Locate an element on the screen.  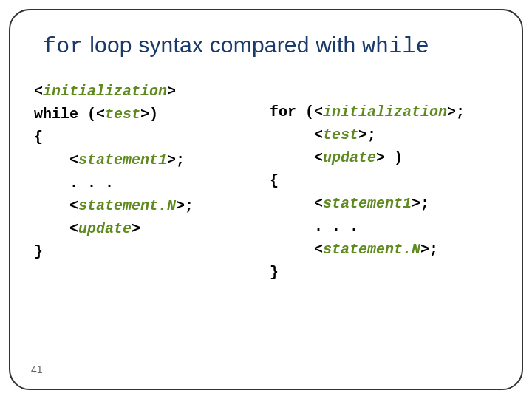
title-mid: loop syntax compared with is located at coordinates (223, 44).